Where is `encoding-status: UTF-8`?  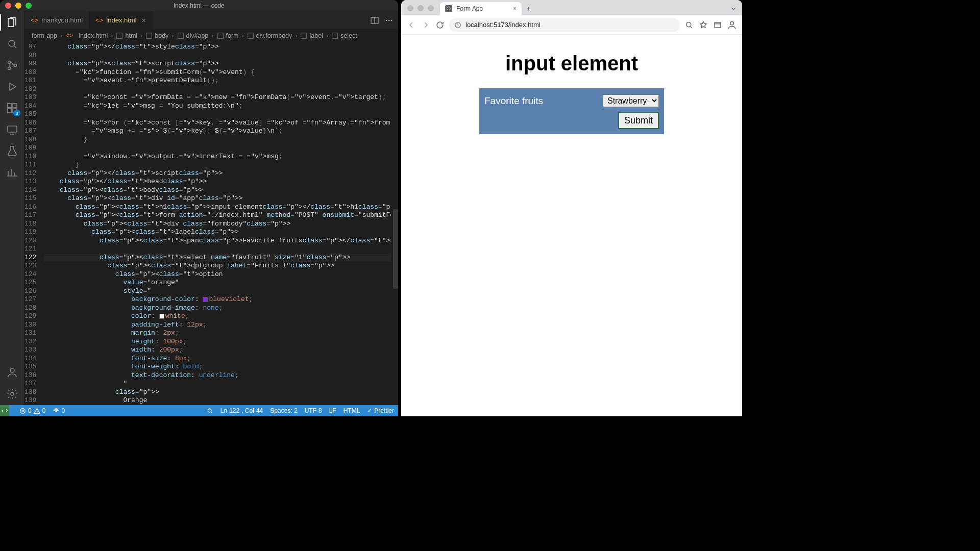
encoding-status: UTF-8 is located at coordinates (313, 411).